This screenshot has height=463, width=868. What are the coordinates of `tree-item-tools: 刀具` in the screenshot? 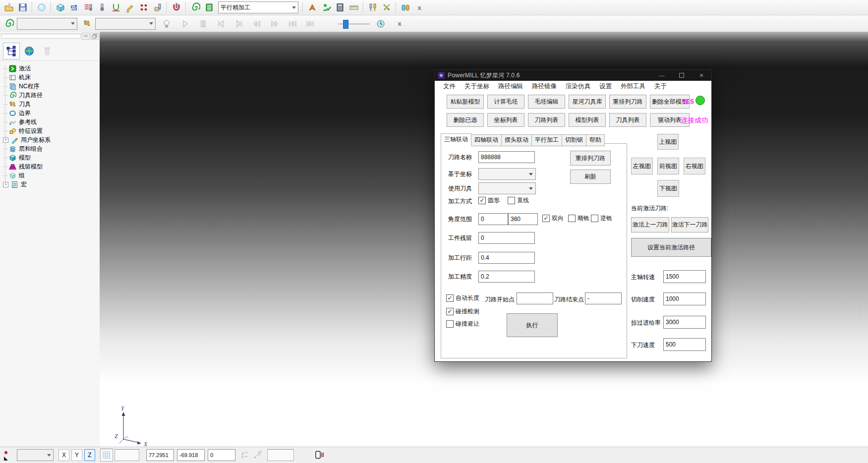 It's located at (51, 104).